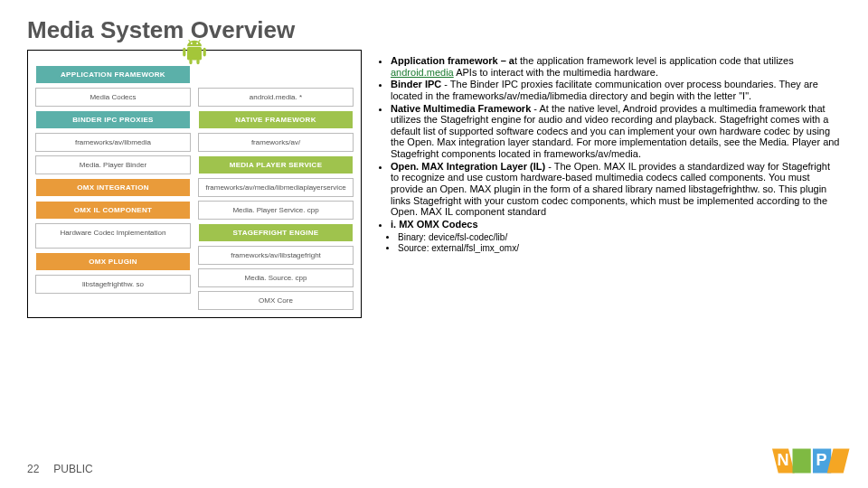 The width and height of the screenshot is (868, 488). I want to click on bullet-text: t the application framework level is app…, so click(655, 61).